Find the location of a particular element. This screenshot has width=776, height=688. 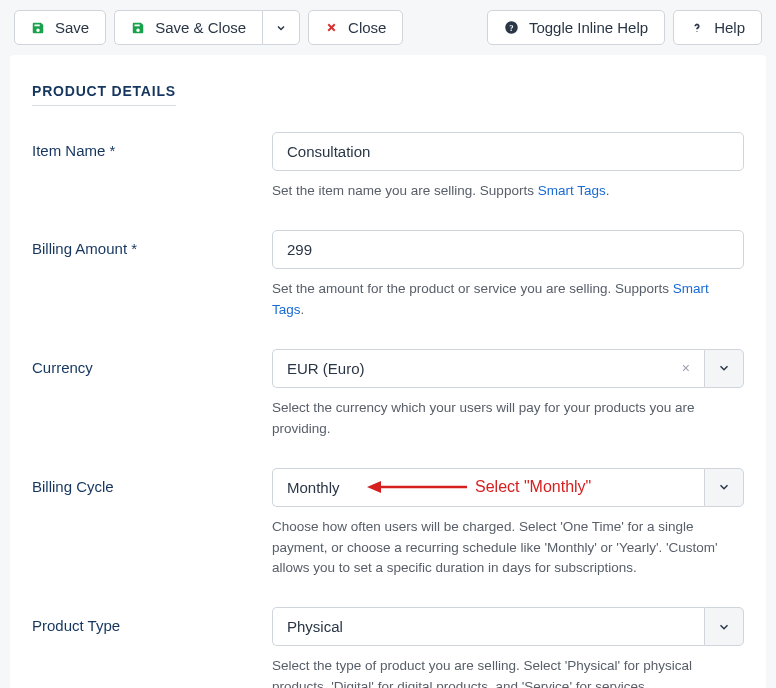

product-type-value: Physical is located at coordinates (315, 626).